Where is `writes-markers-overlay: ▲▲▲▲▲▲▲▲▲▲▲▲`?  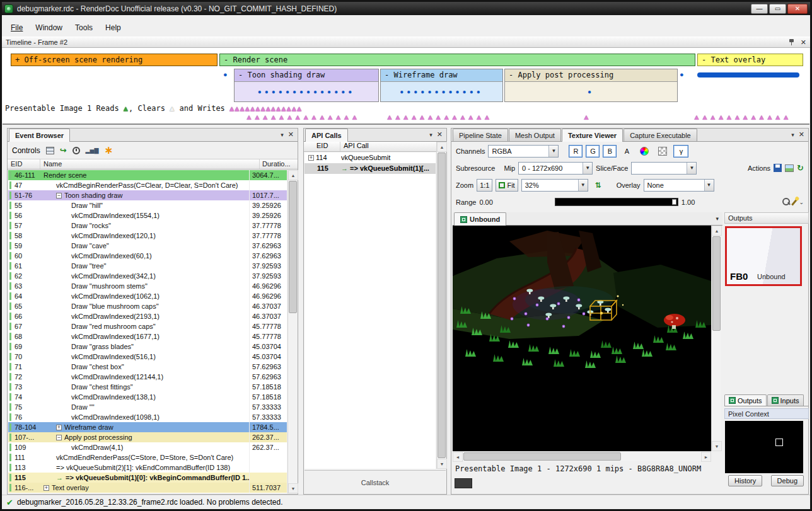
writes-markers-overlay: ▲▲▲▲▲▲▲▲▲▲▲▲ is located at coordinates (741, 117).